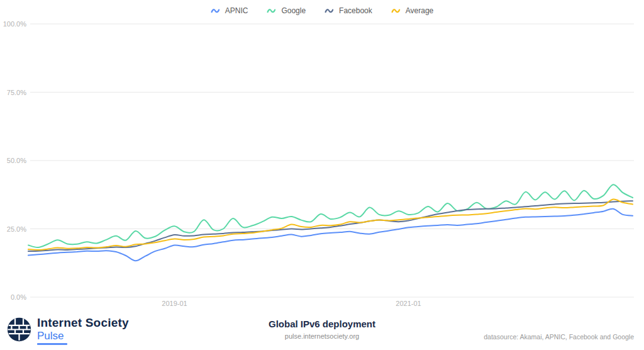 This screenshot has height=350, width=644. Describe the element at coordinates (19, 297) in the screenshot. I see `y-axis-label: 0.0%` at that location.